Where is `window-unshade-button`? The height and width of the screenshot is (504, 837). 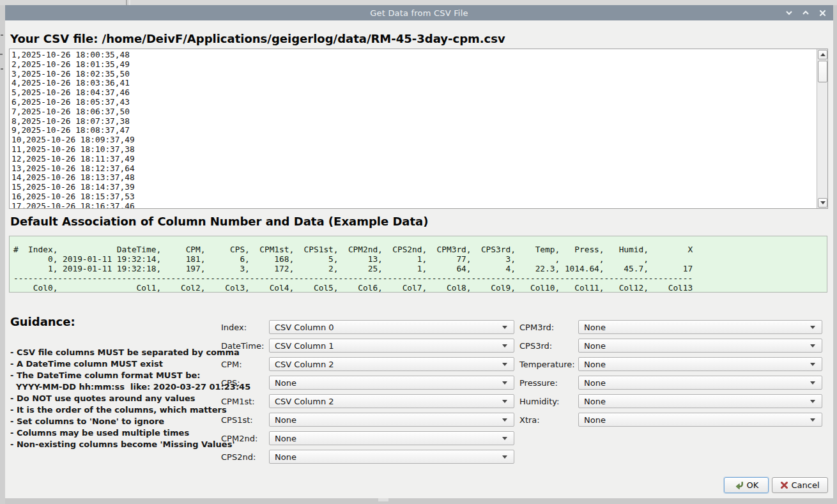 window-unshade-button is located at coordinates (806, 13).